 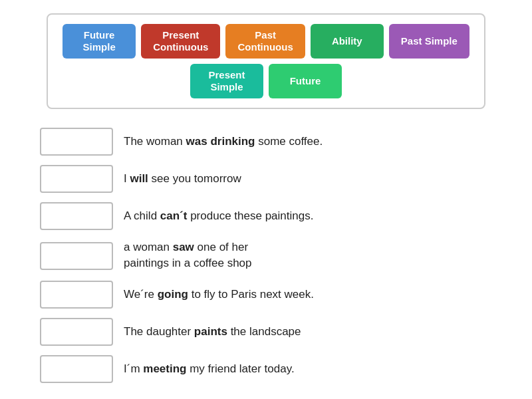 What do you see at coordinates (279, 142) in the screenshot?
I see `sentence-row-s1: The woman was drinking some coffee.` at bounding box center [279, 142].